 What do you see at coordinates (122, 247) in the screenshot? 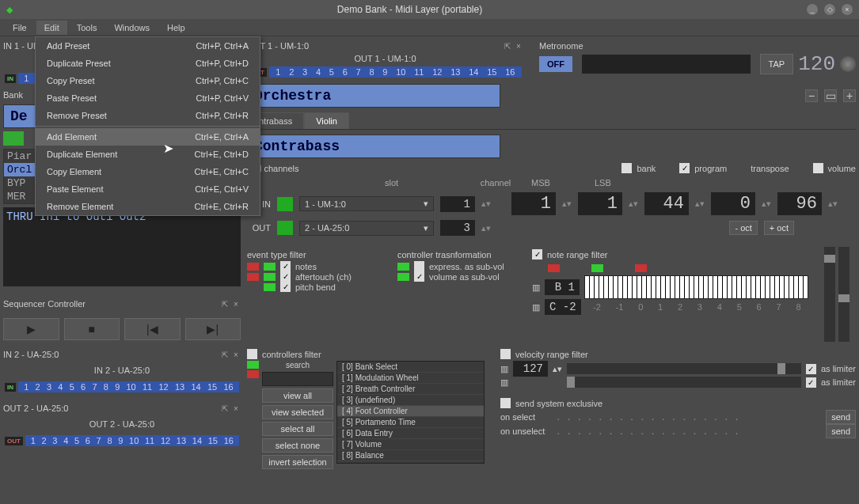
I see `preset-name-display: THRU In1 to Out1 Out2` at bounding box center [122, 247].